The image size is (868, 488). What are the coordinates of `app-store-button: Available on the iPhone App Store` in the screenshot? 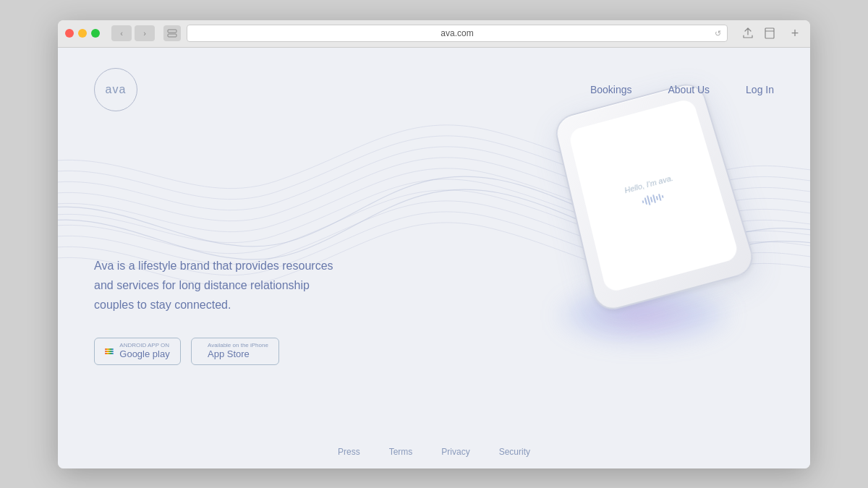 It's located at (235, 351).